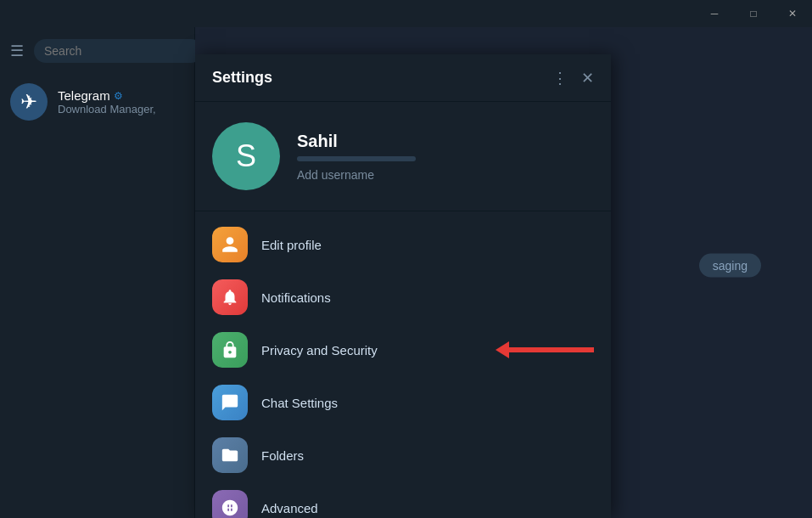  What do you see at coordinates (403, 245) in the screenshot?
I see `menu-item-edit-profile: Edit profile` at bounding box center [403, 245].